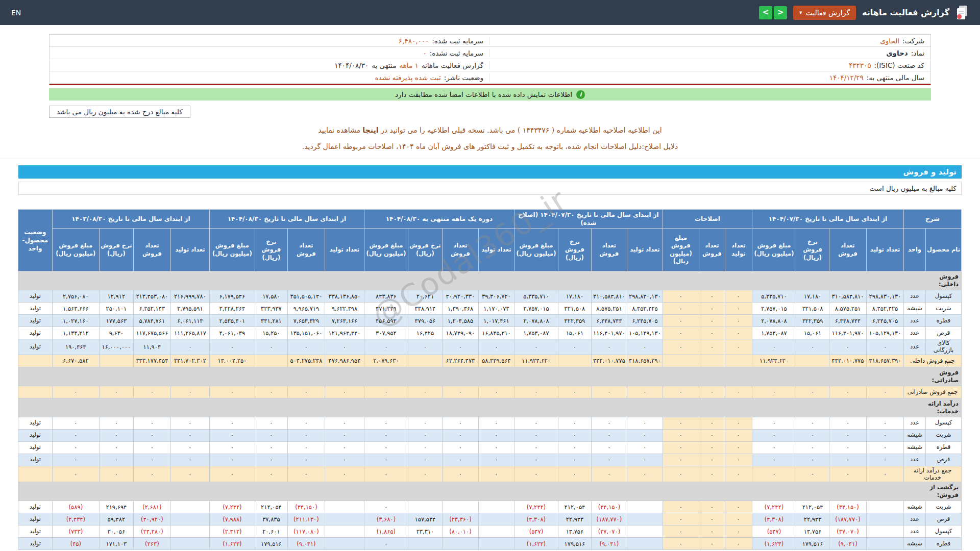 This screenshot has height=551, width=980. I want to click on row-title-cell: جمع درآمد ارائه خدمات, so click(932, 474).